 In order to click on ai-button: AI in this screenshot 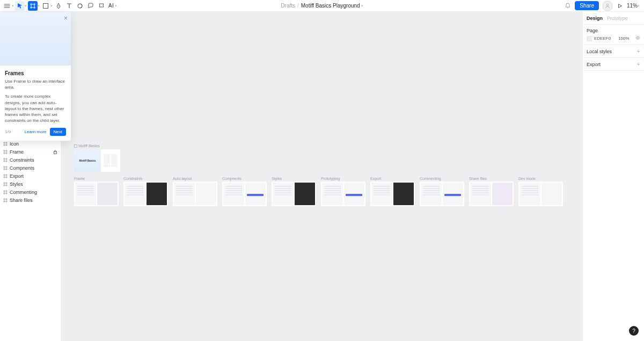, I will do `click(111, 5)`.